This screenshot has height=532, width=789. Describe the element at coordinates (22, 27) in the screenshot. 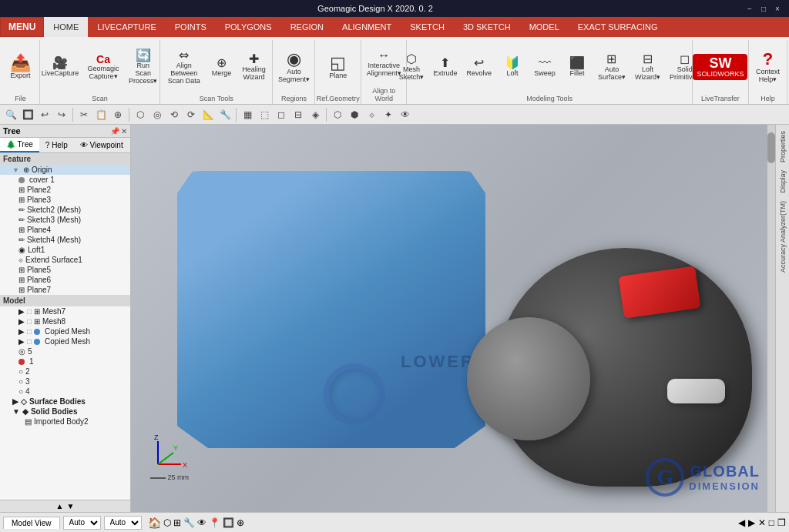

I see `menu-logo-button: MENU` at that location.